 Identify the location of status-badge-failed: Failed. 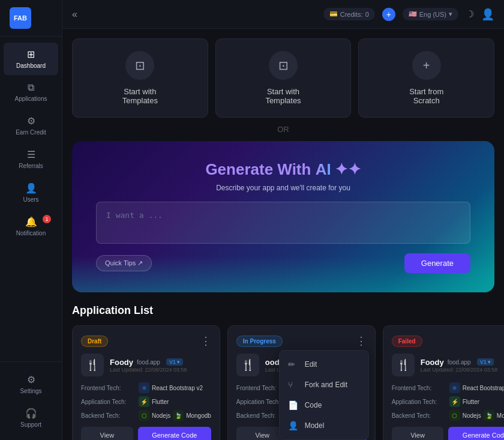
(407, 341).